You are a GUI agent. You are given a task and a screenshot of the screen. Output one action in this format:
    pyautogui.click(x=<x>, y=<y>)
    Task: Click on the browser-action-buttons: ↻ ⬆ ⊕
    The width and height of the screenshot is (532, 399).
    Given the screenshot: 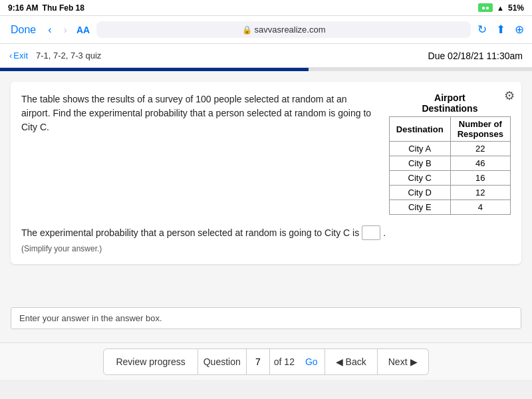 What is the action you would take?
    pyautogui.click(x=501, y=29)
    